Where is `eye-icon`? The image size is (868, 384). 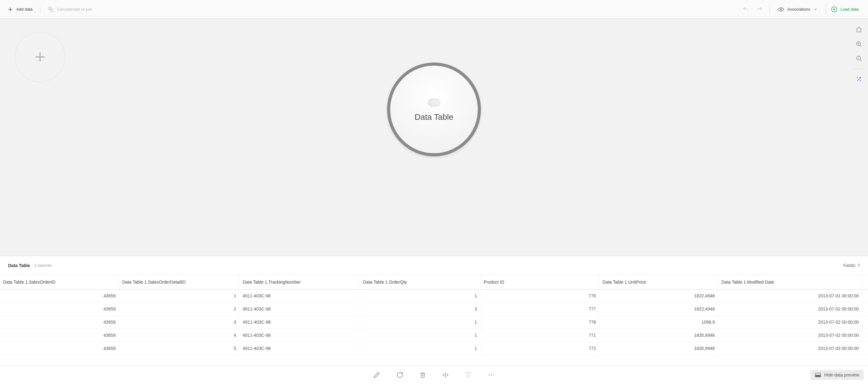 eye-icon is located at coordinates (781, 9).